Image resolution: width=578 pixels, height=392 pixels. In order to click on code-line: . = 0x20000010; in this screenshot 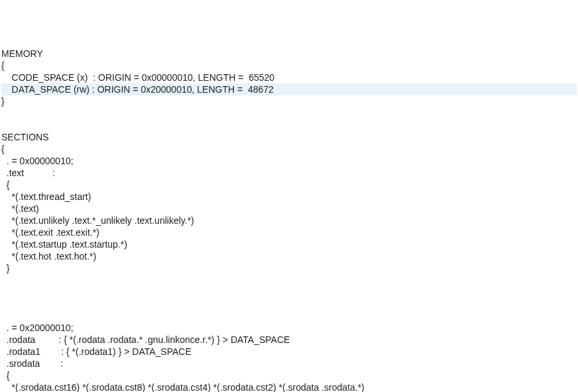, I will do `click(289, 328)`.